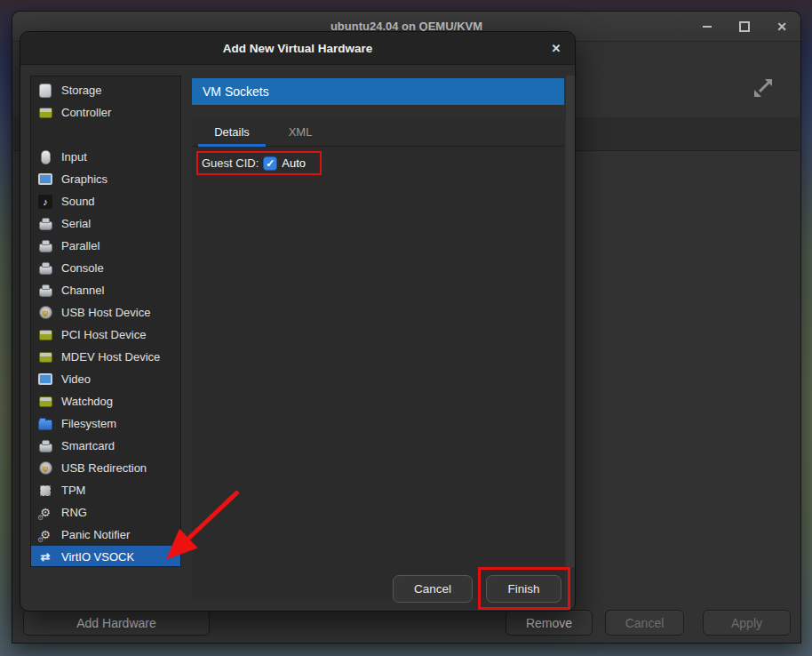 The image size is (812, 656). What do you see at coordinates (549, 622) in the screenshot?
I see `remove-button: Remove` at bounding box center [549, 622].